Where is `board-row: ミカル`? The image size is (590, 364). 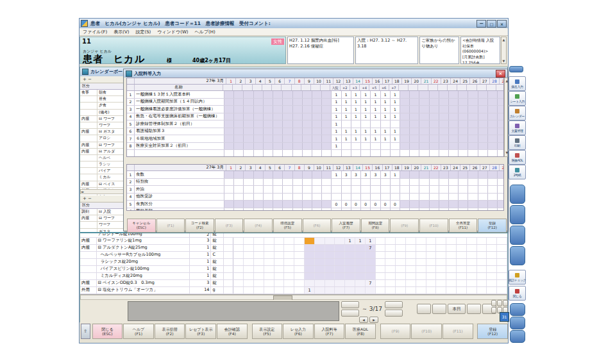
board-row: ミカル is located at coordinates (102, 178).